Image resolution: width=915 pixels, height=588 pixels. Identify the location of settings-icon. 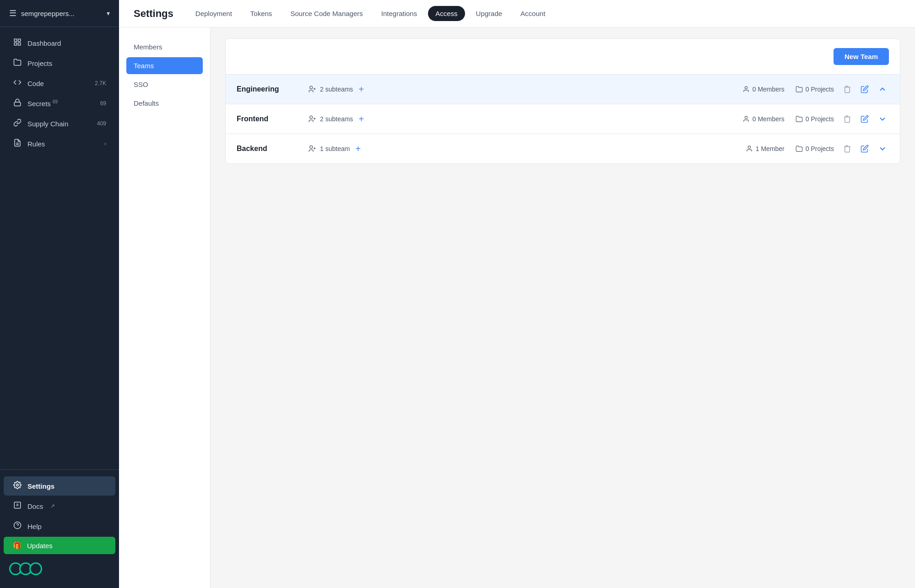
(17, 486).